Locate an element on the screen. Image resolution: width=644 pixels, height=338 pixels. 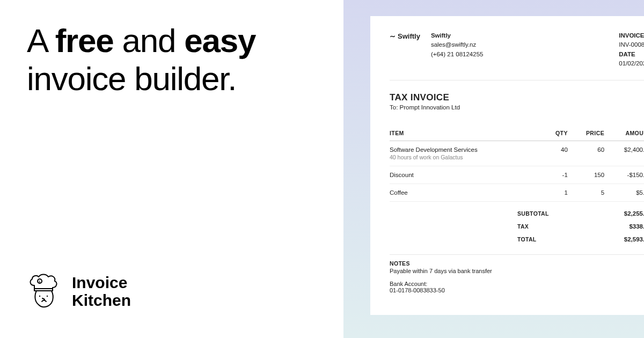
cell-qty: -1 is located at coordinates (552, 175).